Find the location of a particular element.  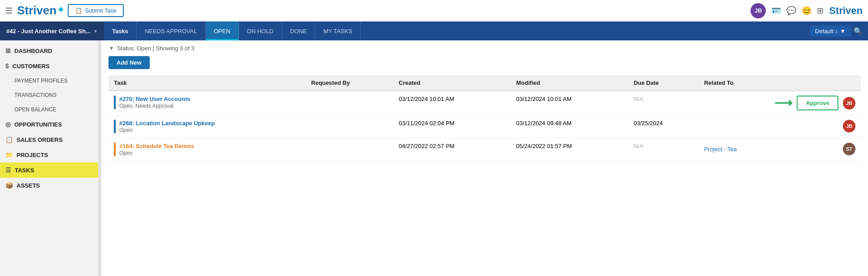

logo-diamond-icon: ◆ is located at coordinates (61, 9).